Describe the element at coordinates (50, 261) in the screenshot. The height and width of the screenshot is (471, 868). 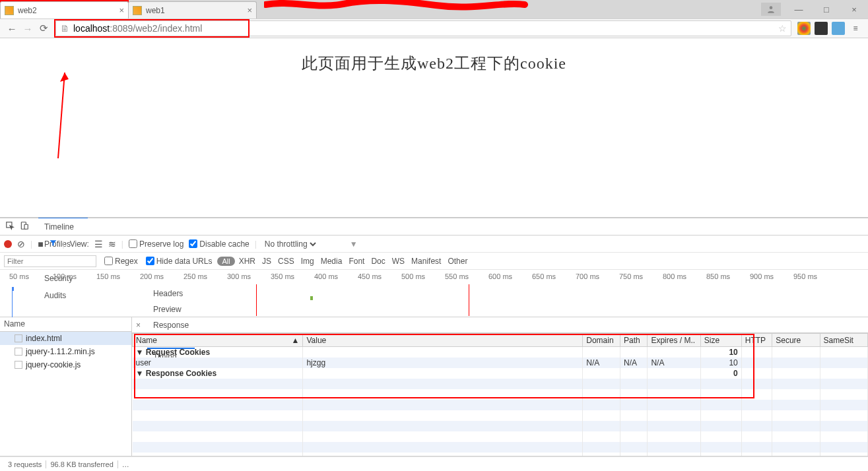
I see `filter-input` at that location.